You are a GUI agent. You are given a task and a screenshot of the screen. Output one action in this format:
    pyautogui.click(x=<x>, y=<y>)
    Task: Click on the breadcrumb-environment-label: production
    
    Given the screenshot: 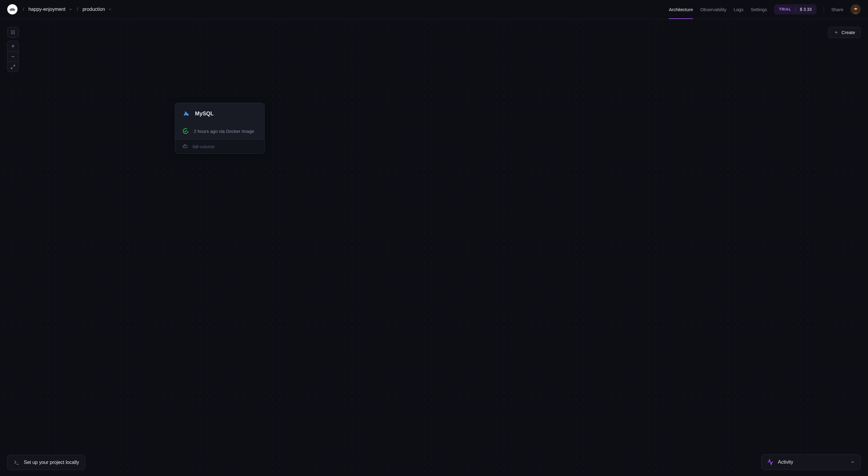 What is the action you would take?
    pyautogui.click(x=94, y=9)
    